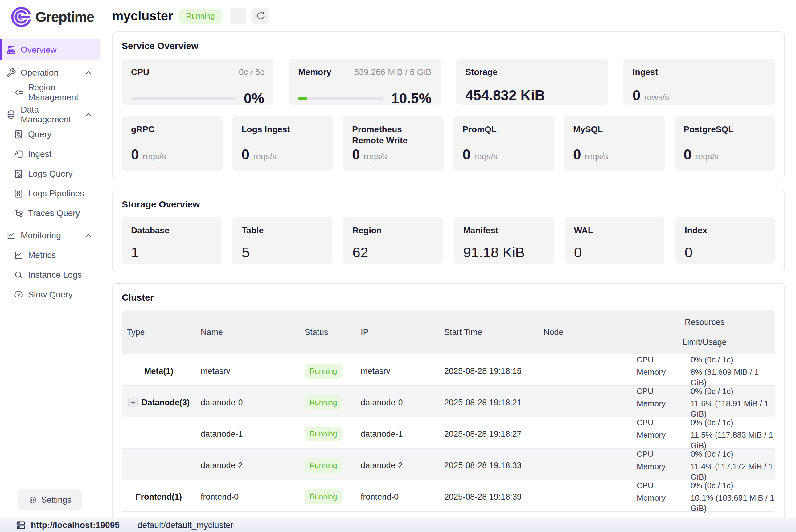  I want to click on row-start-time: 2025-08-28 19:18:21, so click(489, 403).